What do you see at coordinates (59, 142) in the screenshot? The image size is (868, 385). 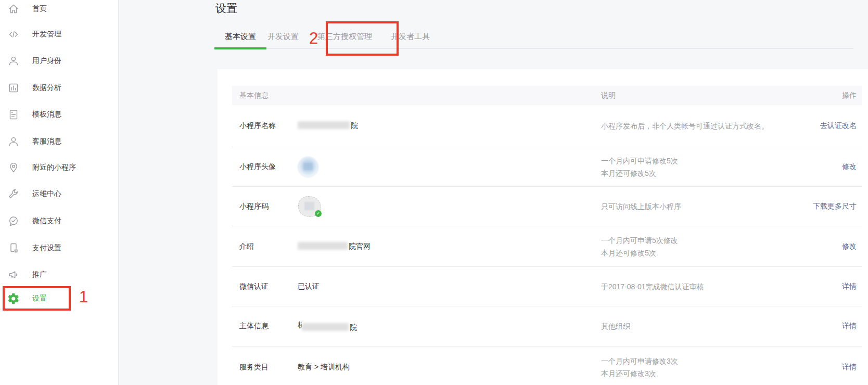 I see `sidebar-item-customer-service: 客服消息` at bounding box center [59, 142].